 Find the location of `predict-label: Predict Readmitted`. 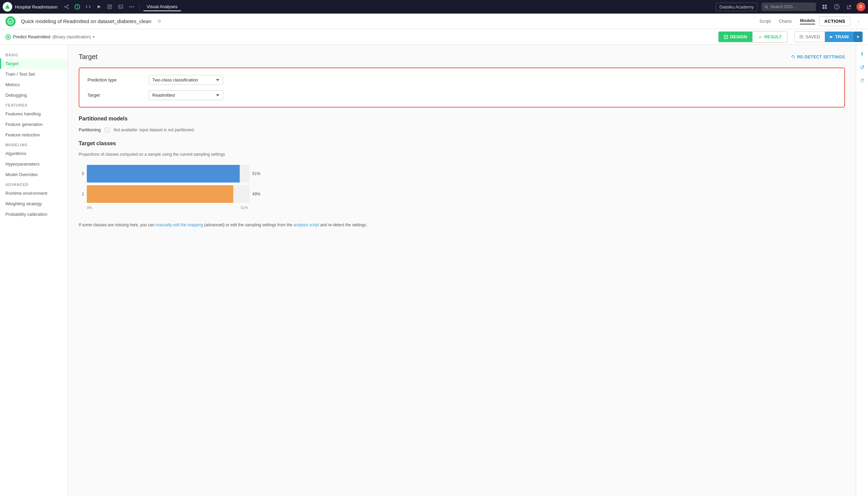

predict-label: Predict Readmitted is located at coordinates (32, 37).